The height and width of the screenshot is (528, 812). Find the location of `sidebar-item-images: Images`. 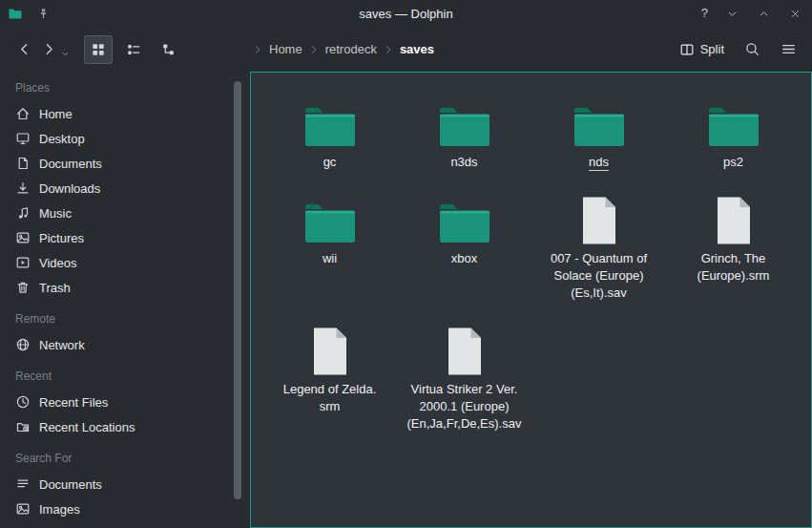

sidebar-item-images: Images is located at coordinates (118, 509).